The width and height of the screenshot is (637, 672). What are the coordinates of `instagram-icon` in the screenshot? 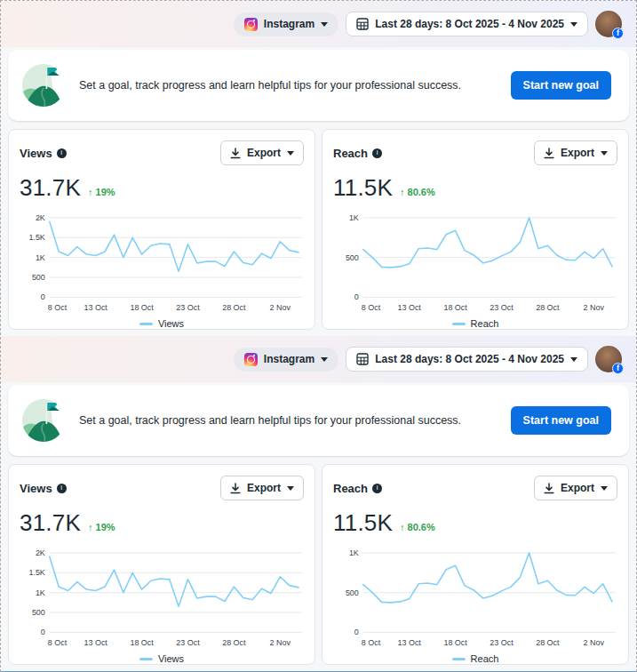 It's located at (251, 359).